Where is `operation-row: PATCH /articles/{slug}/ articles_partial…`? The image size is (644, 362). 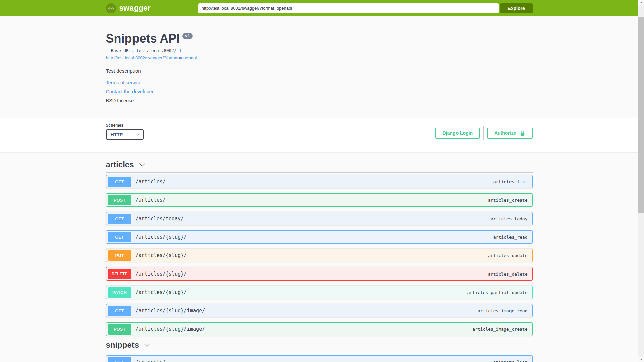
operation-row: PATCH /articles/{slug}/ articles_partial… is located at coordinates (319, 292).